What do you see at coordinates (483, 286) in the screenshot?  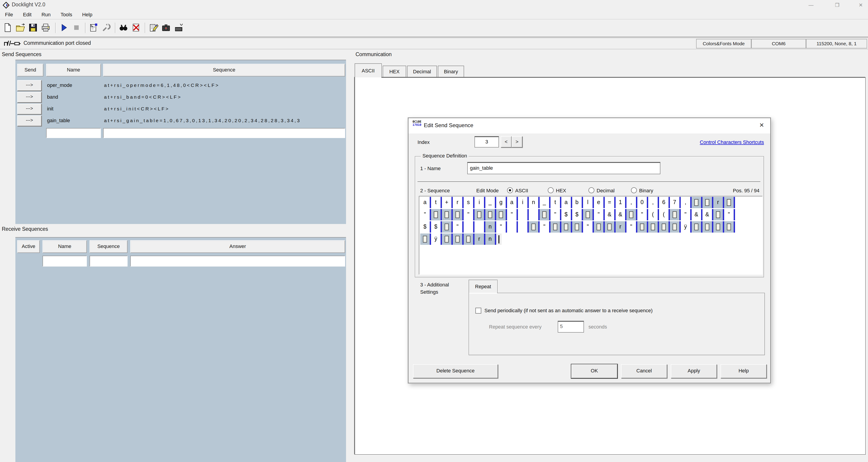 I see `repeat-tab: Repeat` at bounding box center [483, 286].